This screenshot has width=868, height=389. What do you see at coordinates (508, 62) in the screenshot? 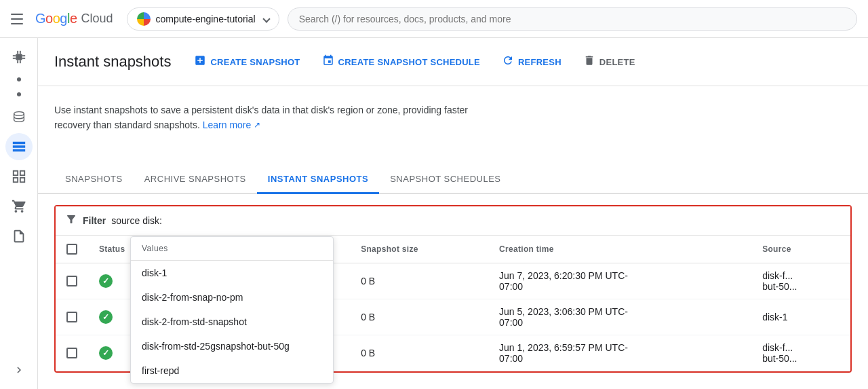
I see `refresh-icon` at bounding box center [508, 62].